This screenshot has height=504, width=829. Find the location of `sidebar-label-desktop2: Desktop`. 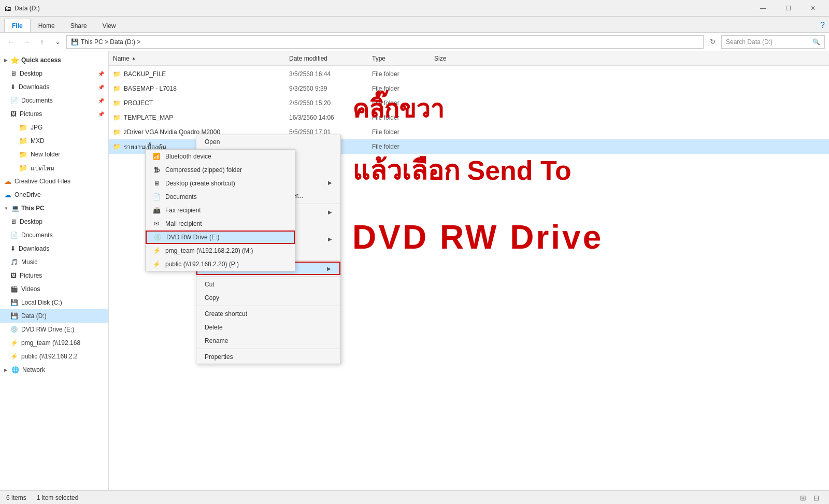

sidebar-label-desktop2: Desktop is located at coordinates (31, 222).